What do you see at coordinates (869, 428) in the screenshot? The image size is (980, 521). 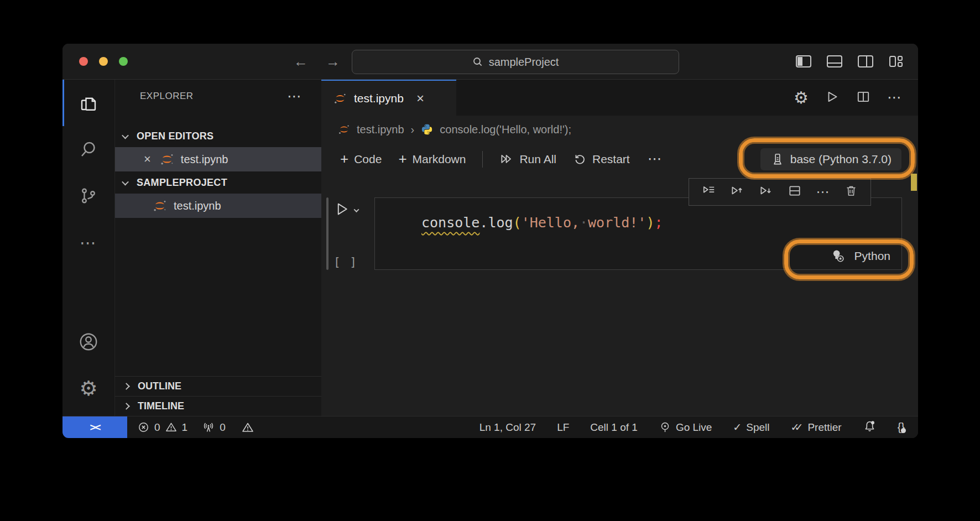 I see `notifications-bell-button` at bounding box center [869, 428].